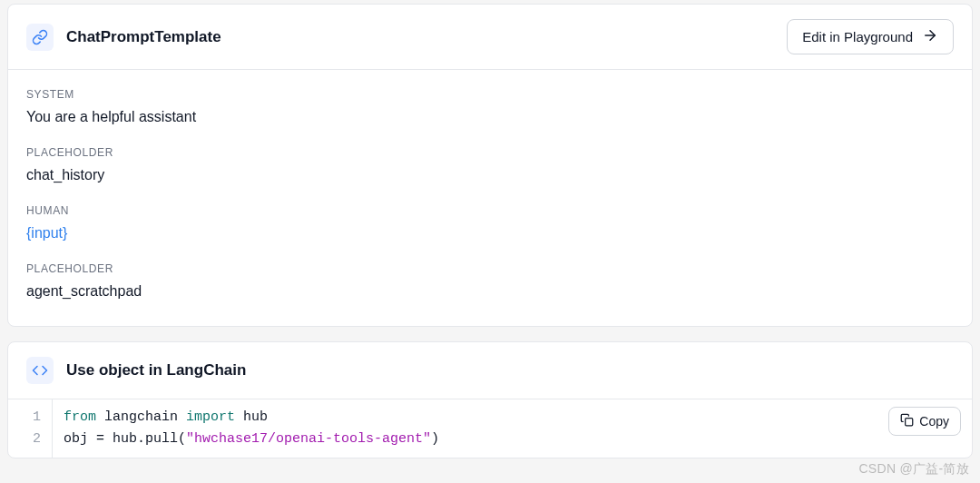  Describe the element at coordinates (490, 108) in the screenshot. I see `message-block-system: SYSTEM You are a helpful assistant` at that location.